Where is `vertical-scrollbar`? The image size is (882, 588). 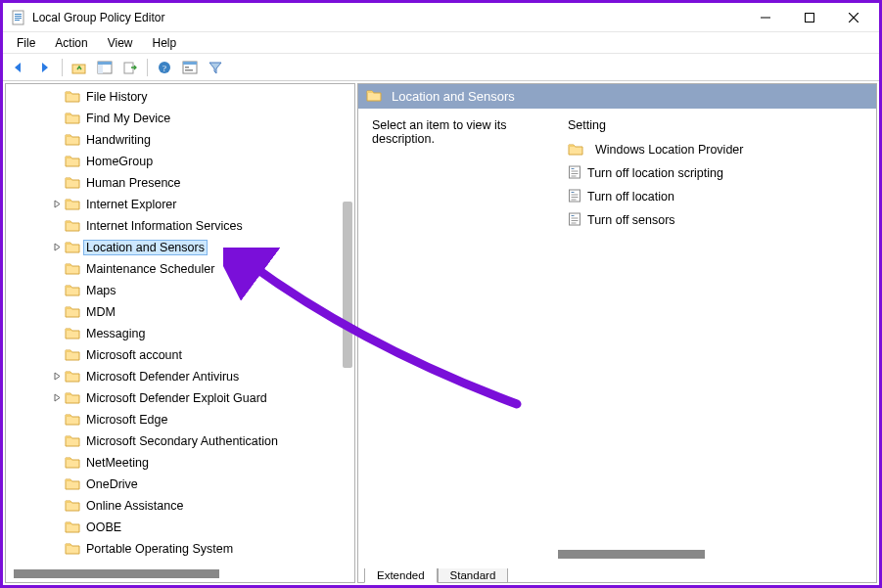 vertical-scrollbar is located at coordinates (348, 285).